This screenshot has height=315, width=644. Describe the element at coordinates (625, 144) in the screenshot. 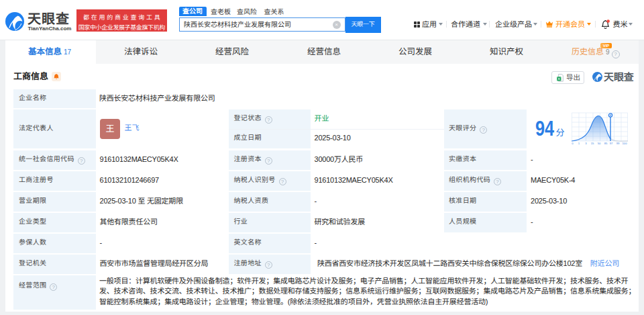

I see `svg-text: 100` at that location.